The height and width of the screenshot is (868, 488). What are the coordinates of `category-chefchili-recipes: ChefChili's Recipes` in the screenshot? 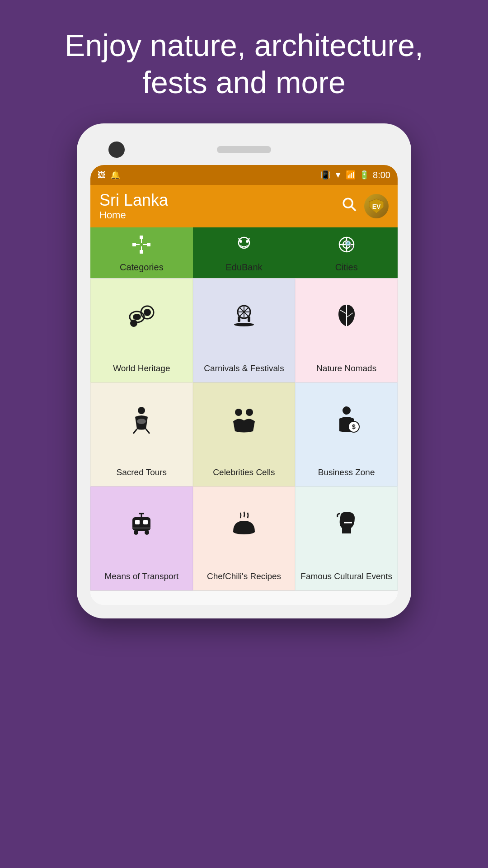 It's located at (244, 538).